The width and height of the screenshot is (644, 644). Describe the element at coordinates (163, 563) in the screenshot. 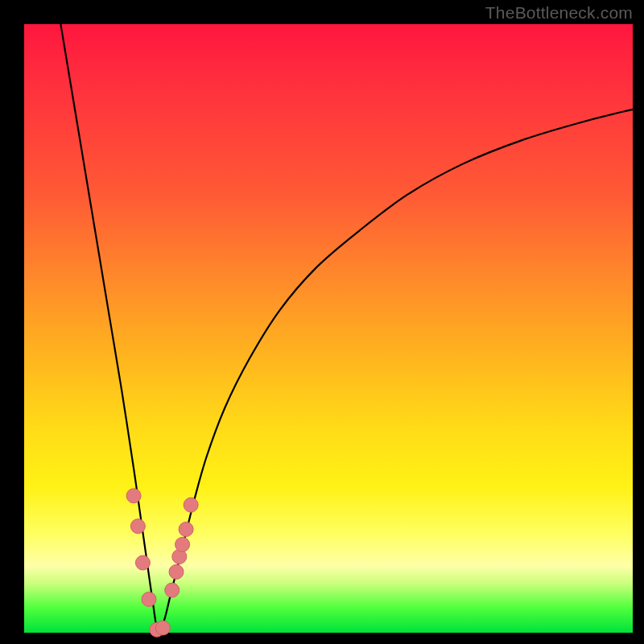

I see `highlighted-points` at that location.